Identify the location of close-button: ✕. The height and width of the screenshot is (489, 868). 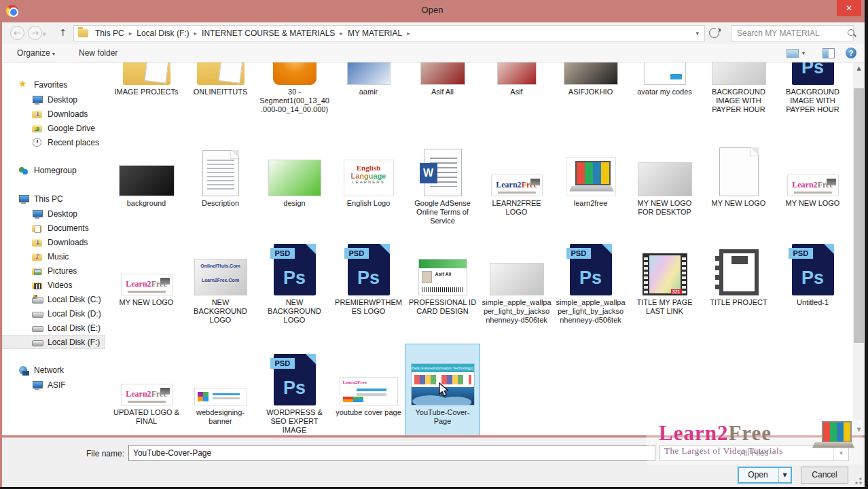
(849, 8).